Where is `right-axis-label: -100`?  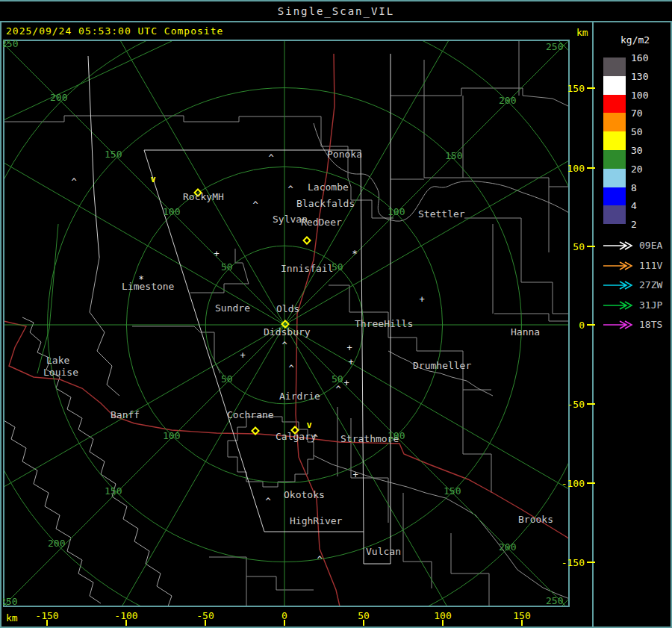
right-axis-label: -100 is located at coordinates (573, 484).